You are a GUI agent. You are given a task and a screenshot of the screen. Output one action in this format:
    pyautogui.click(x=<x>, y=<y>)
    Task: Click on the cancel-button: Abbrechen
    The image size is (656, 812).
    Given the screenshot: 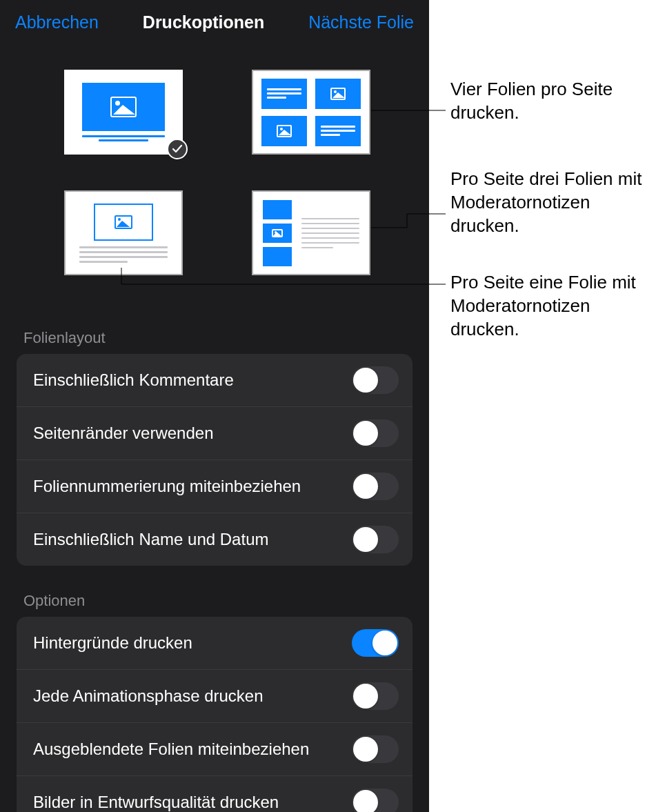 What is the action you would take?
    pyautogui.click(x=57, y=22)
    